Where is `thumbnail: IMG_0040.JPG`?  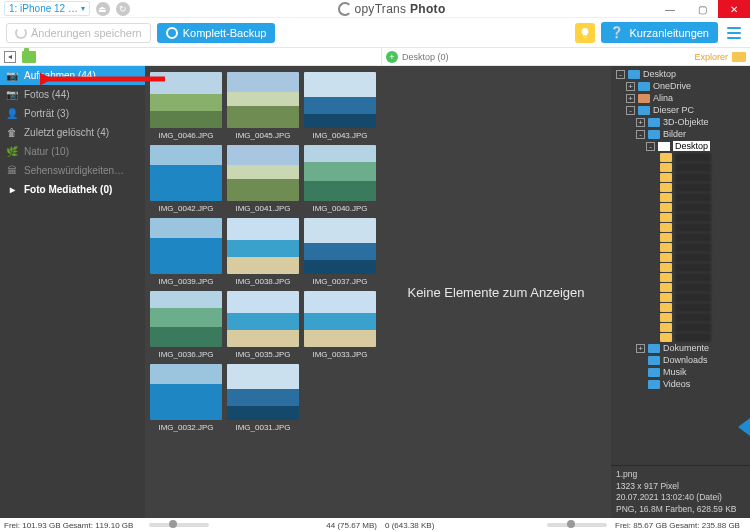
thumbnail: IMG_0040.JPG is located at coordinates (340, 179).